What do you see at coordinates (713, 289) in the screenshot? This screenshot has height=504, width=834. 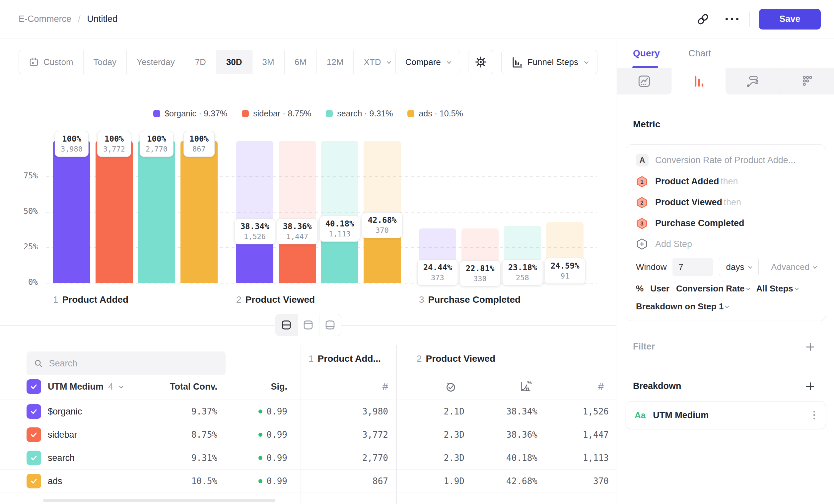 I see `measure-select: Conversion Rate` at bounding box center [713, 289].